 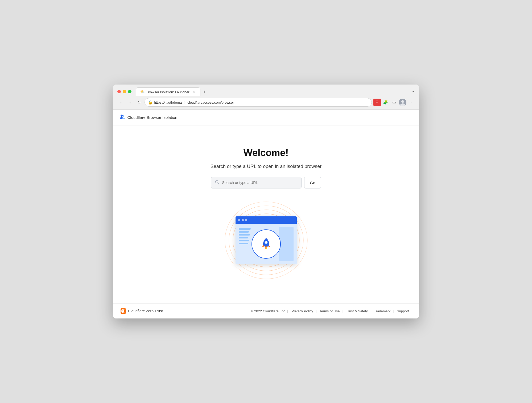 What do you see at coordinates (312, 183) in the screenshot?
I see `go-button: Go` at bounding box center [312, 183].